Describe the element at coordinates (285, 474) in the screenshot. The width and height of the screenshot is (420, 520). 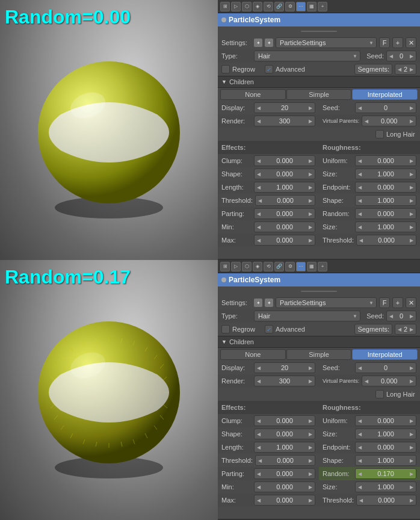
I see `parting-input-bottom: ◀0.000▶` at that location.